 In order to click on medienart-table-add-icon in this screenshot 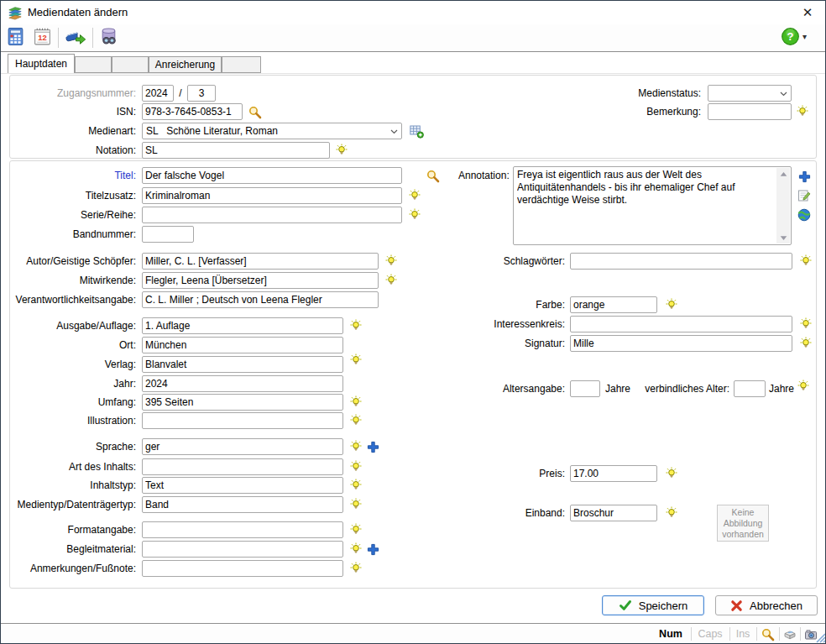, I will do `click(416, 131)`.